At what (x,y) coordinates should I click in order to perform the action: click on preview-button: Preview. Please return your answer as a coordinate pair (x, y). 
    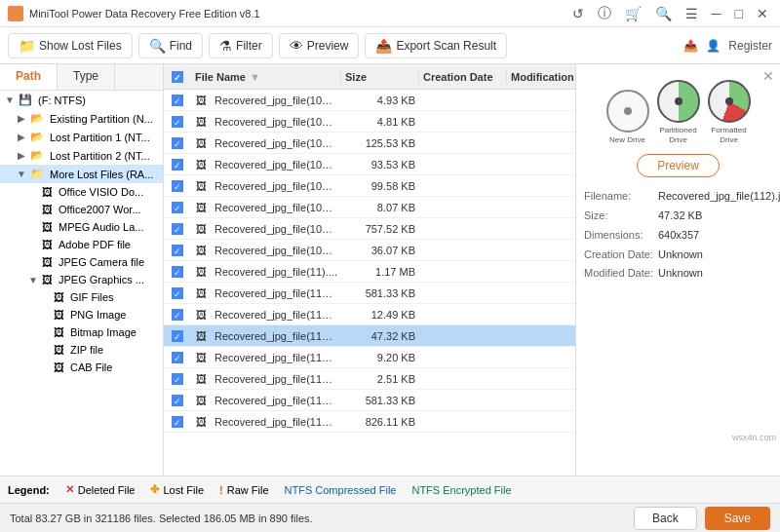
    Looking at the image, I should click on (679, 166).